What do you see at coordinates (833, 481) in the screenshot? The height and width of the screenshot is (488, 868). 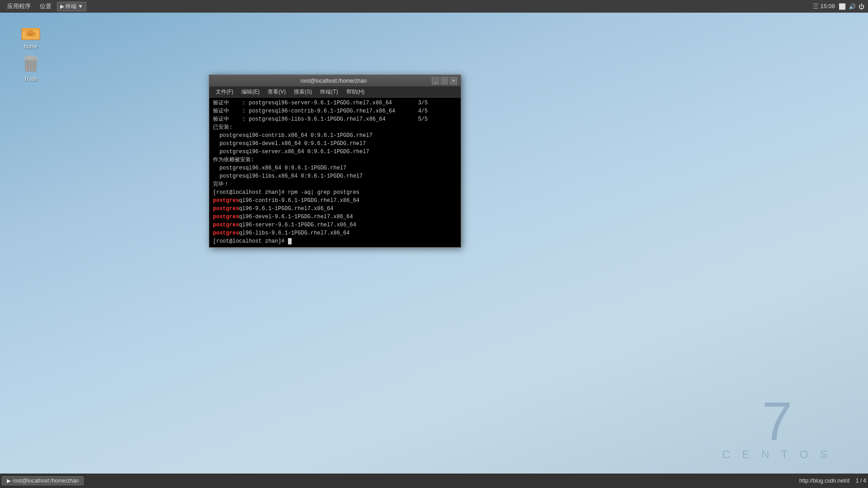 I see `taskbar-right: http://blog.csdn.net/d 1 / 4` at bounding box center [833, 481].